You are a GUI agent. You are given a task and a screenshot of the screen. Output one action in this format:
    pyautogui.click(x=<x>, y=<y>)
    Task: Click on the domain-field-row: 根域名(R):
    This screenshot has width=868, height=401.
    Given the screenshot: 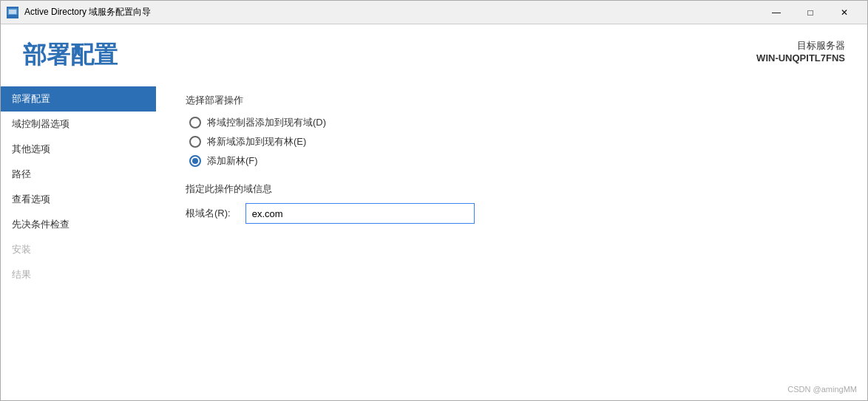 What is the action you would take?
    pyautogui.click(x=512, y=213)
    